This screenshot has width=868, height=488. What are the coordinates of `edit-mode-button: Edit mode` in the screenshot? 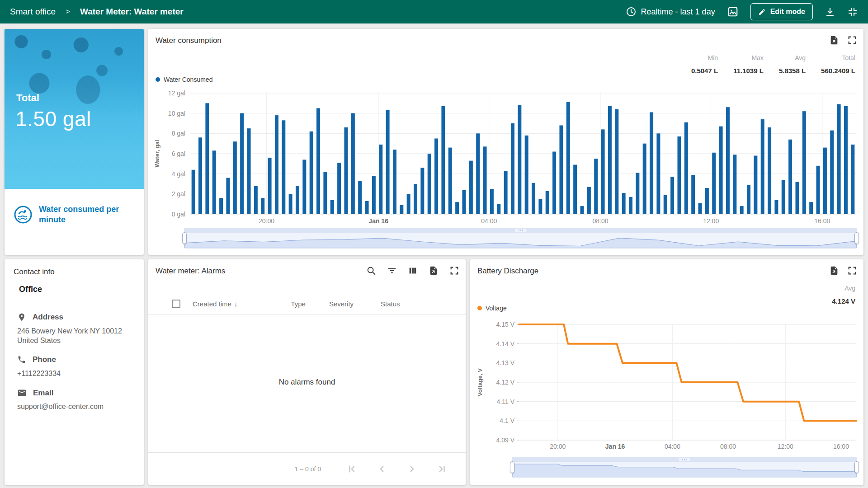 It's located at (782, 12).